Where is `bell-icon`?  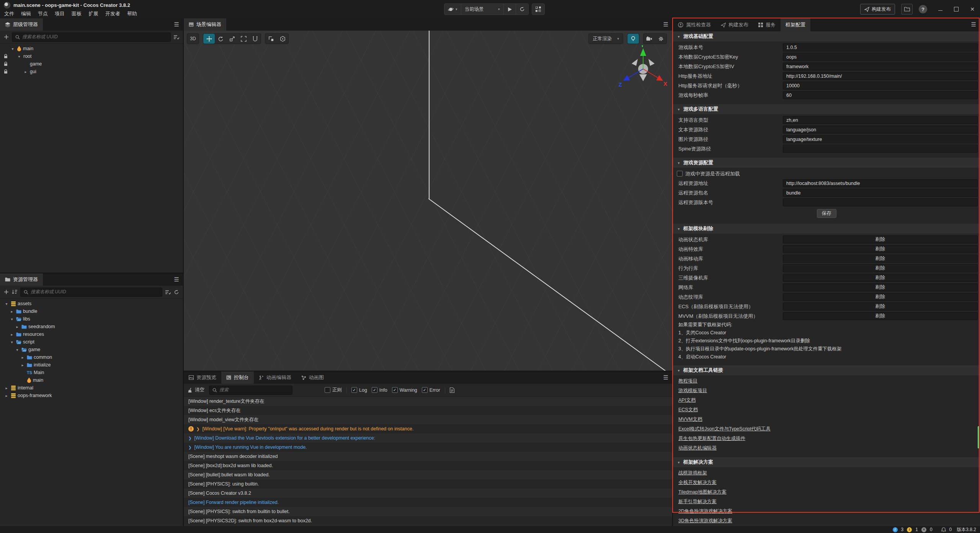
bell-icon is located at coordinates (944, 530).